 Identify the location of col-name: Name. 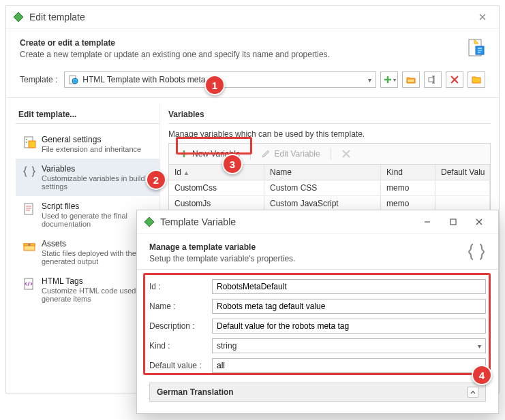
(323, 172).